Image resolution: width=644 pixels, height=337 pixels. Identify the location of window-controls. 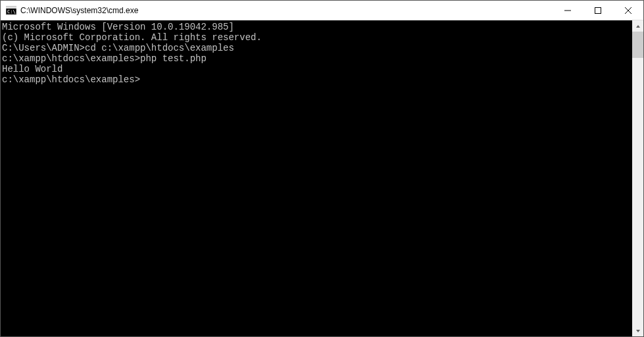
(598, 11).